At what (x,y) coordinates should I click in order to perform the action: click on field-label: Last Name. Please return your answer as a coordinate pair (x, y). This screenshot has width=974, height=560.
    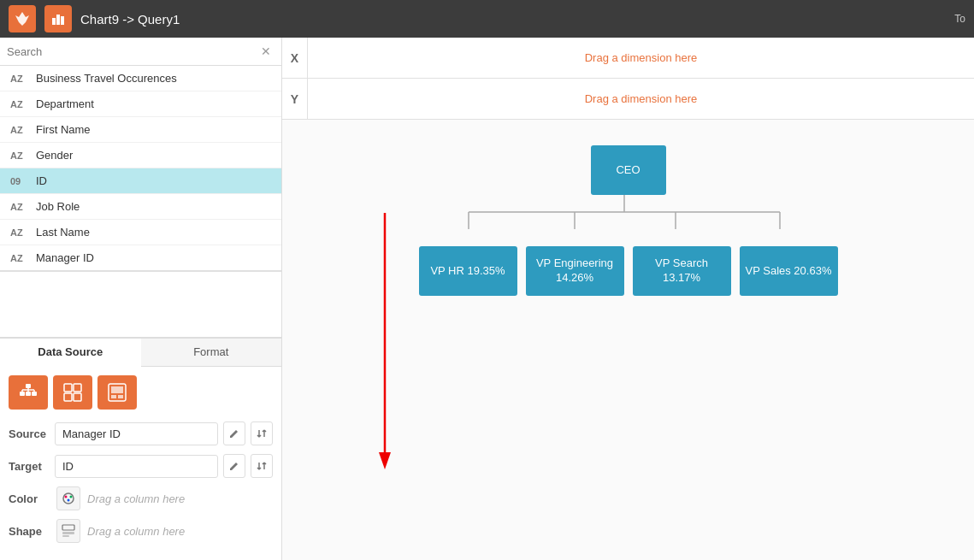
    Looking at the image, I should click on (63, 233).